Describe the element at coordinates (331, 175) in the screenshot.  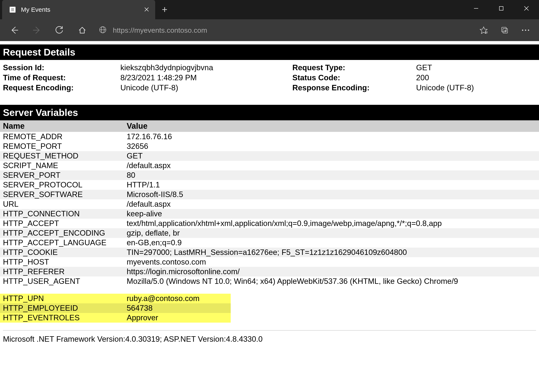
I see `cell-value: 80` at that location.